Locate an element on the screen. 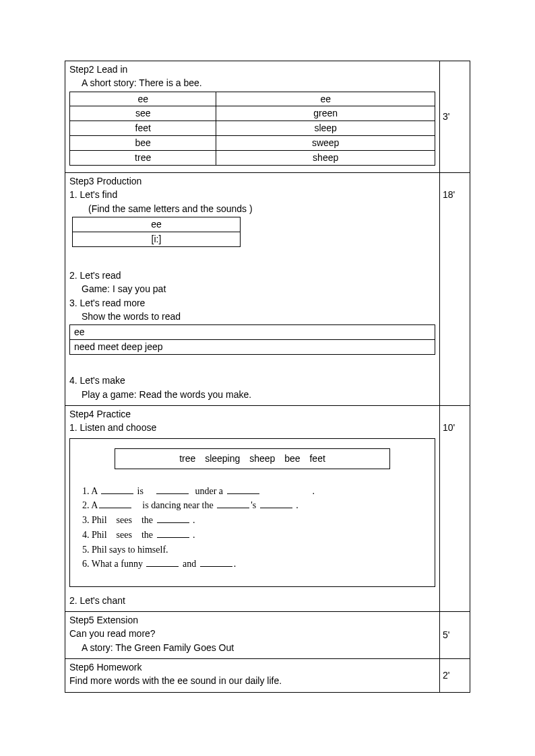 The height and width of the screenshot is (756, 535). step3-title: Step3 Production is located at coordinates (105, 181).